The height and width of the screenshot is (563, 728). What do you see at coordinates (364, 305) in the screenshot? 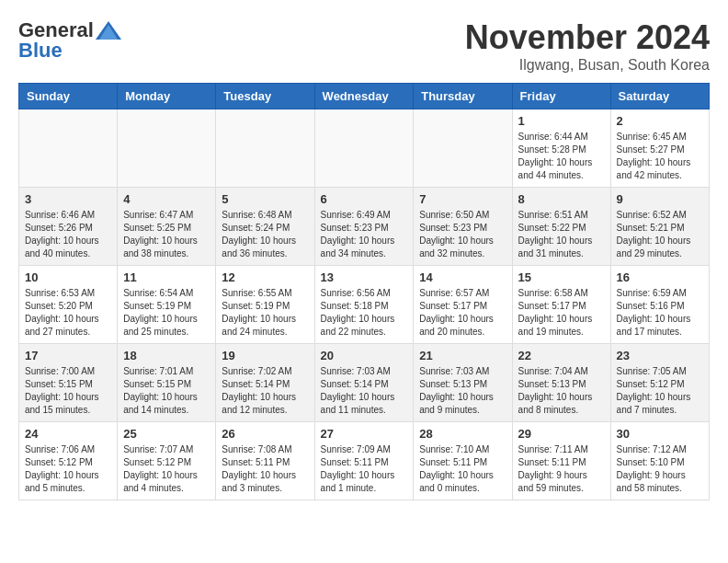
I see `calendar-week-3: 10Sunrise: 6:53 AM Sunset: 5:20 PM Dayli…` at bounding box center [364, 305].